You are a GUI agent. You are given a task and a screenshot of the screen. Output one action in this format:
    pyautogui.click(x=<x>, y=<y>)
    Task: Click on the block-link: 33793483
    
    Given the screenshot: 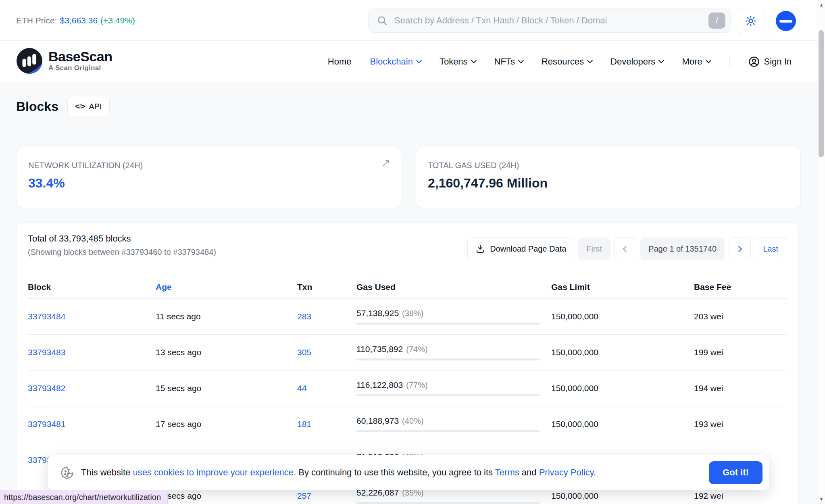 What is the action you would take?
    pyautogui.click(x=47, y=352)
    